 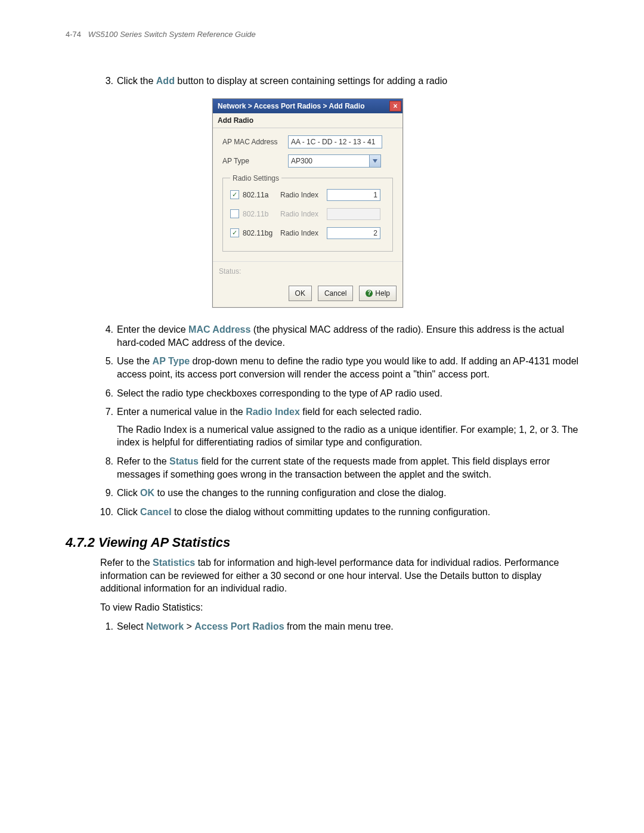 I want to click on section-step-1: 1. Select Network > Access Port Radios f…, so click(x=342, y=627).